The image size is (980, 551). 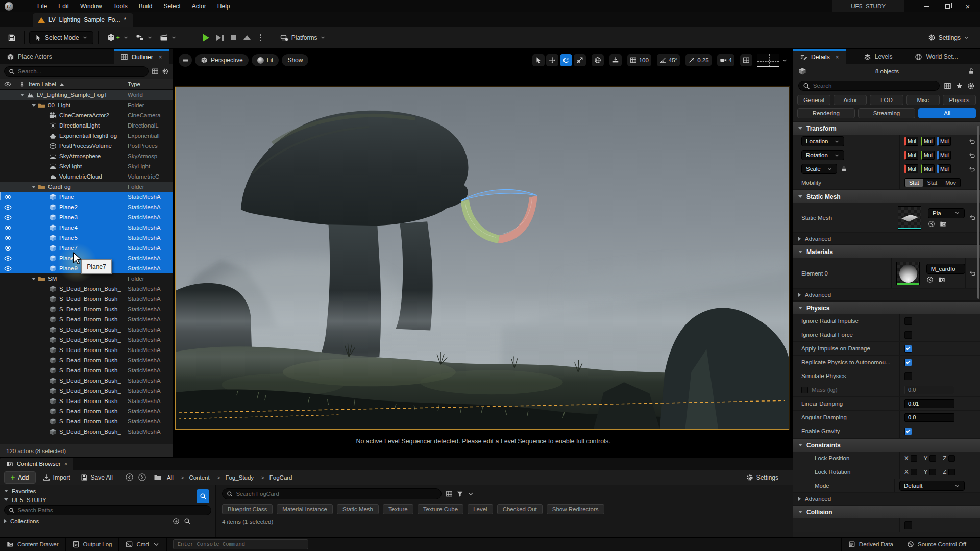 What do you see at coordinates (77, 71) in the screenshot?
I see `outliner-search` at bounding box center [77, 71].